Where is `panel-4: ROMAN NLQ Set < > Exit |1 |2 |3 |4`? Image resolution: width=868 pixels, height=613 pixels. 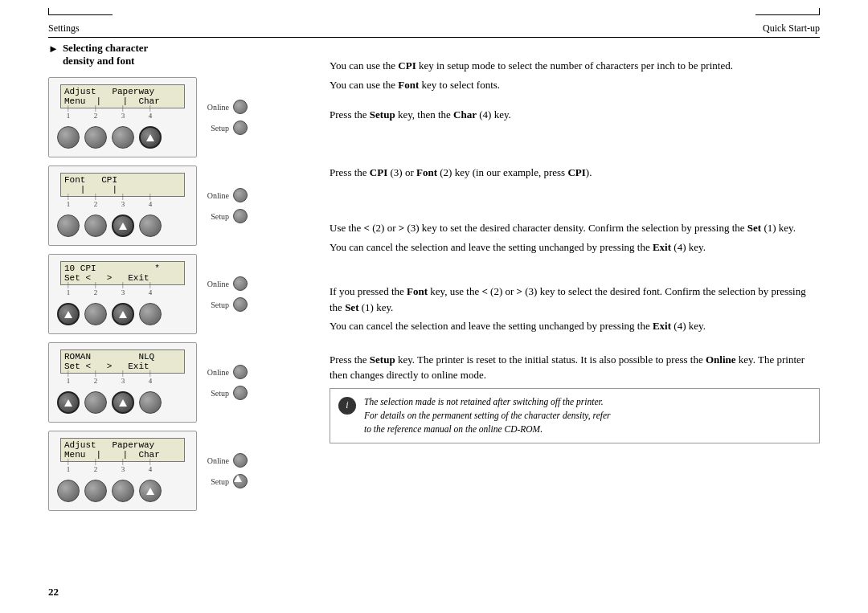 panel-4: ROMAN NLQ Set < > Exit |1 |2 |3 |4 is located at coordinates (122, 382).